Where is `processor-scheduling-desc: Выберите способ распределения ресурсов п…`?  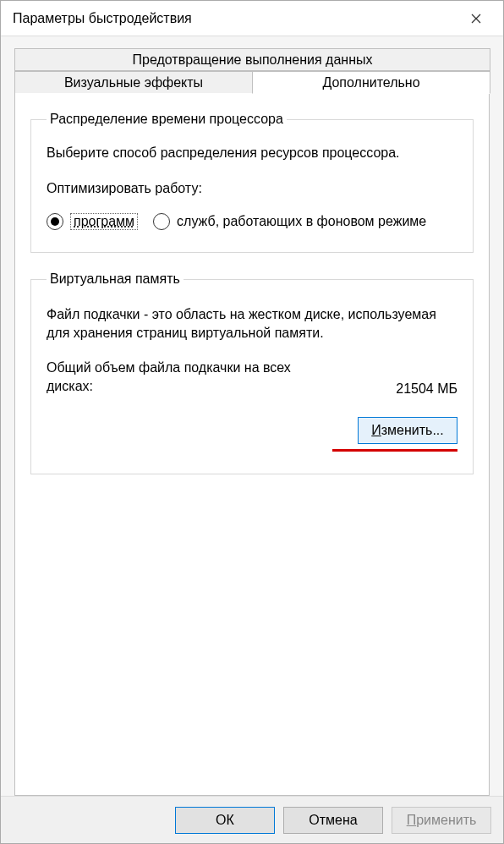 processor-scheduling-desc: Выберите способ распределения ресурсов п… is located at coordinates (252, 153).